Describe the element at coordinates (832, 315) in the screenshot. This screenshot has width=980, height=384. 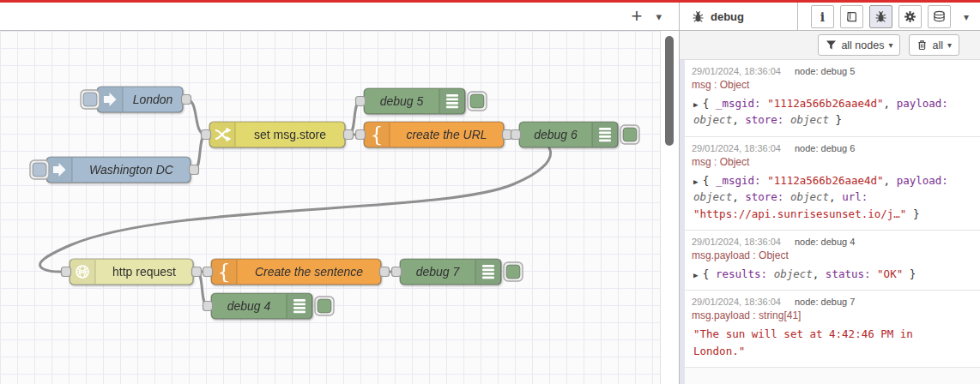
I see `message-property-path: msg.payload : string[41]` at that location.